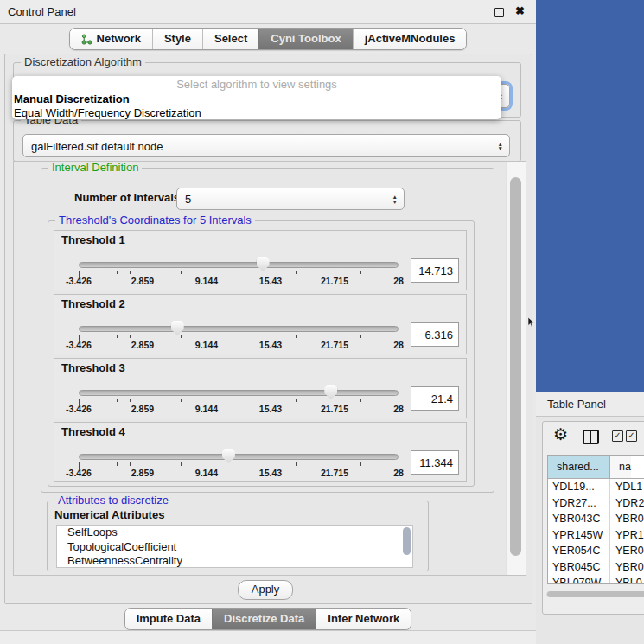 The image size is (644, 644). I want to click on number-of-intervals-combobox: 5 ▲▼, so click(290, 199).